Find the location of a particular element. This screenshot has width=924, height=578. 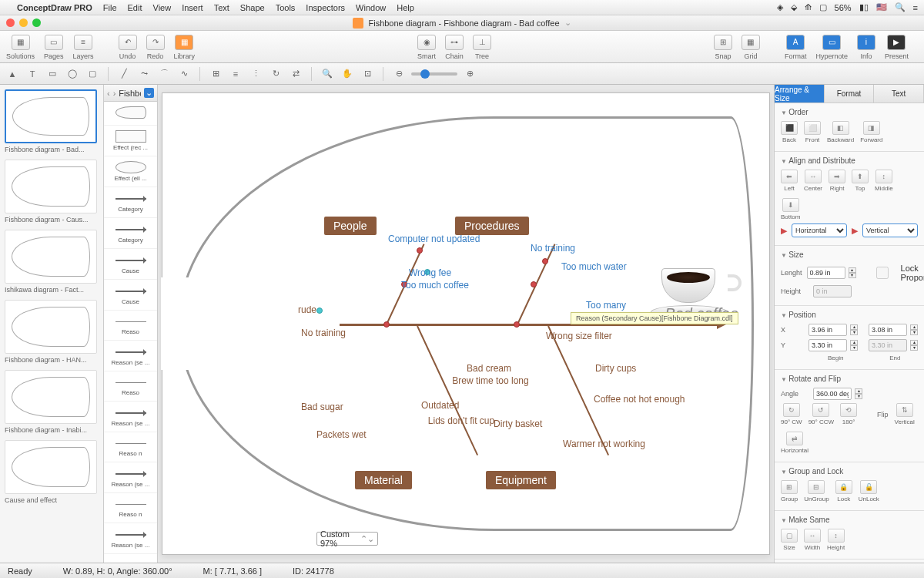

y-end-input is located at coordinates (888, 345).